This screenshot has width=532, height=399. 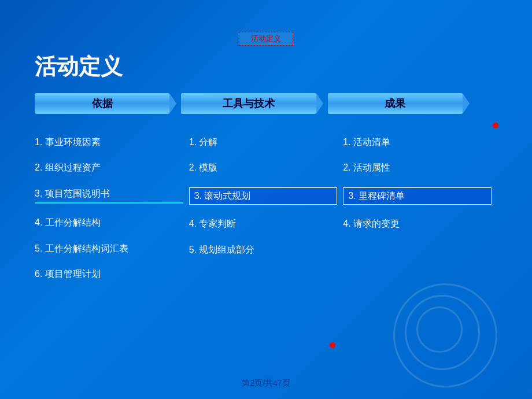 What do you see at coordinates (102, 104) in the screenshot?
I see `col1-header: 依据` at bounding box center [102, 104].